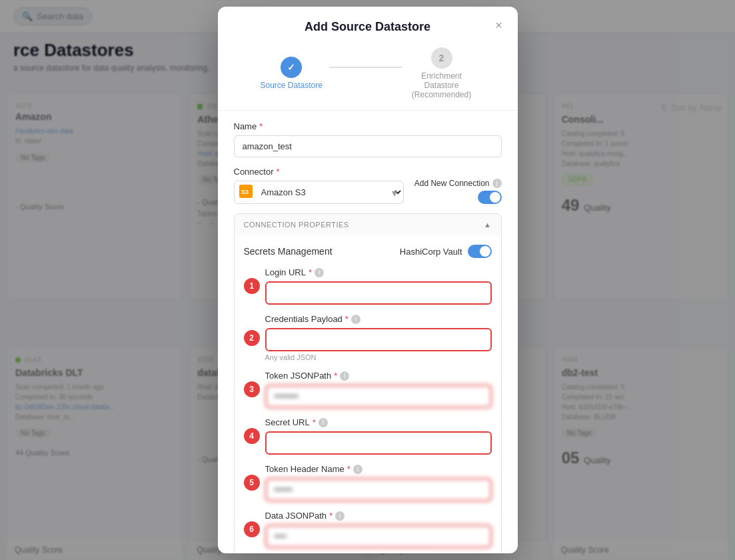 This screenshot has width=735, height=560. I want to click on login-url-info-icon: i, so click(319, 273).